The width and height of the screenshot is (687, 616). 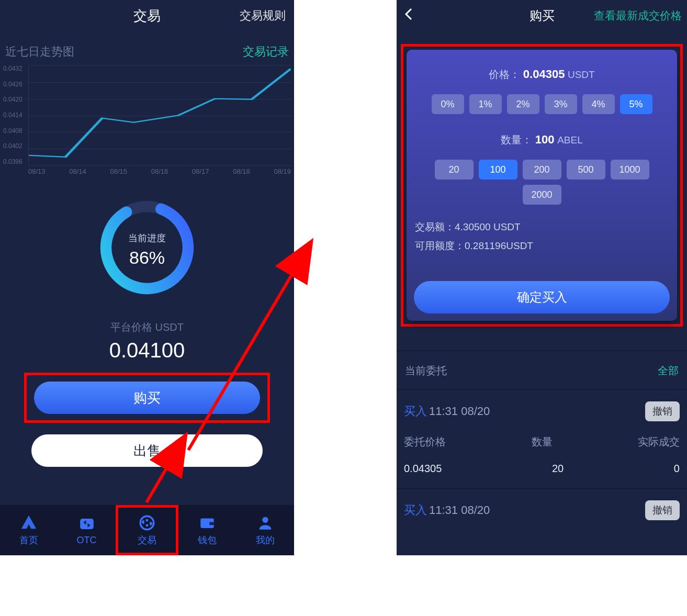 I want to click on chevron-left-icon, so click(x=409, y=14).